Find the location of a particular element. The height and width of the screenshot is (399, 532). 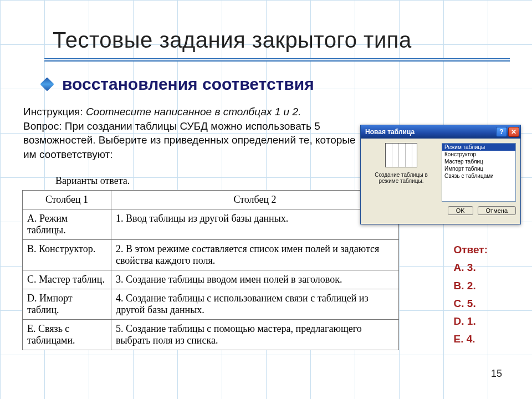

cell-c1: B. Конструктор. is located at coordinates (67, 255).